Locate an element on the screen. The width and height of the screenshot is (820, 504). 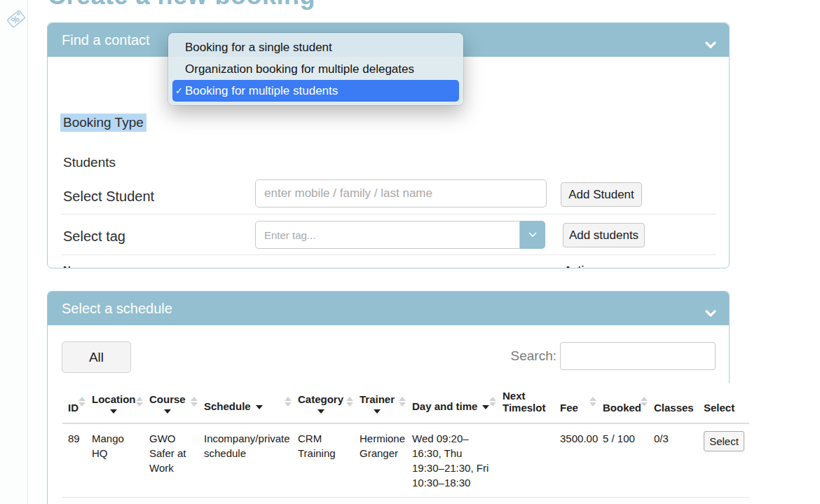
select-student-label: Select Student is located at coordinates (109, 196).